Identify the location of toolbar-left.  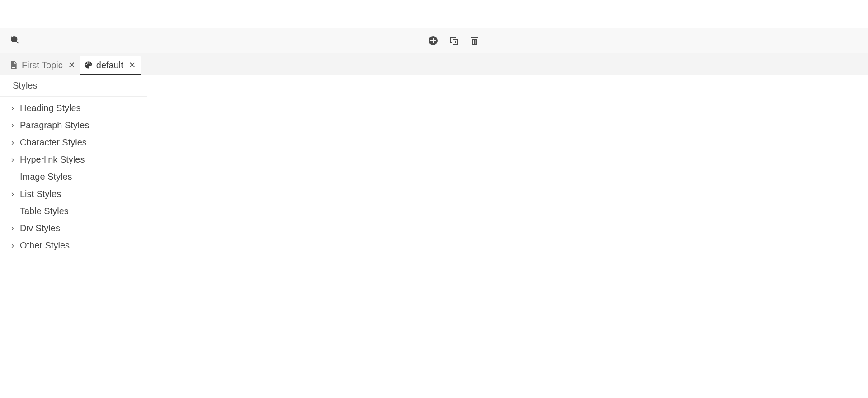
(15, 41).